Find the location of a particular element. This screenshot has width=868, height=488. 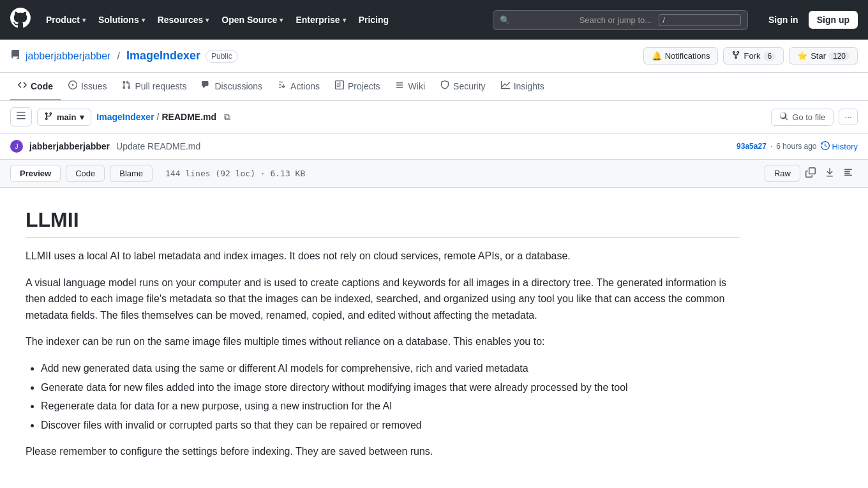

commit-time: 6 hours ago is located at coordinates (797, 146).